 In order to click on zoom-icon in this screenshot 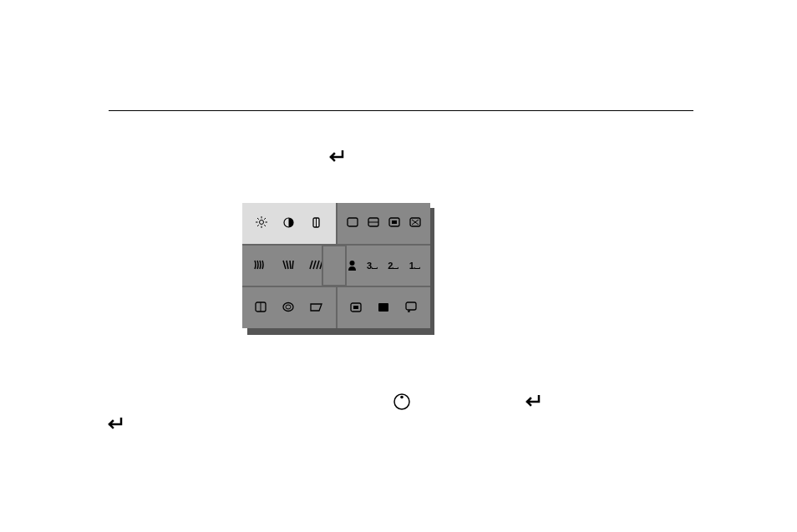, I will do `click(415, 223)`.